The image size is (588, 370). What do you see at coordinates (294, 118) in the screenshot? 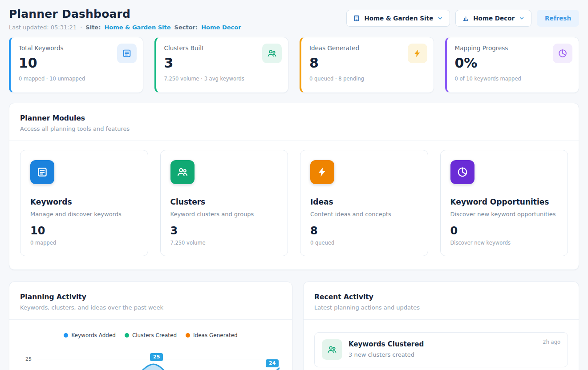
I see `modules-panel-title: Planner Modules` at bounding box center [294, 118].